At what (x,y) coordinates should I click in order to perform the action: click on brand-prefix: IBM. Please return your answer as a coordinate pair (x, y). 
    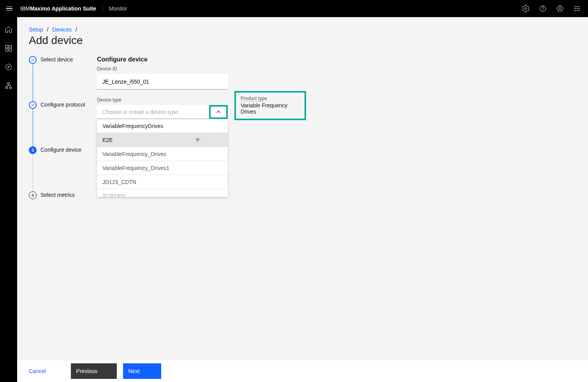
    Looking at the image, I should click on (25, 9).